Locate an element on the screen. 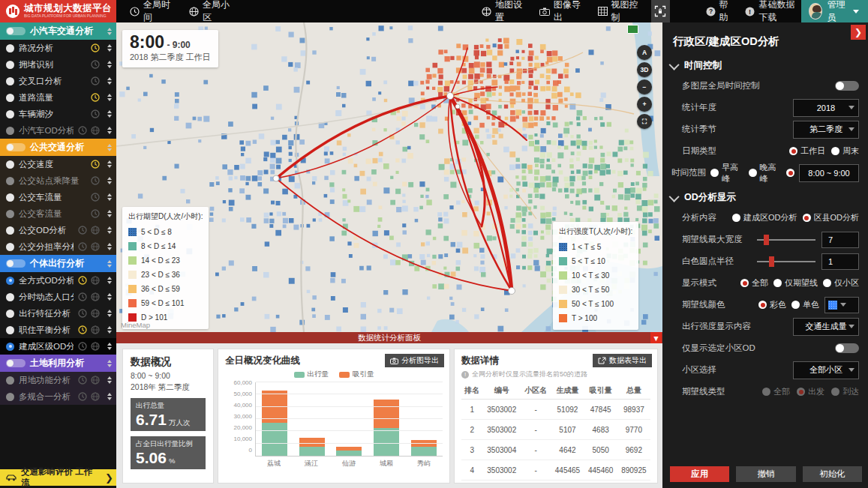  sidebar-item: 公交站点乘降量 is located at coordinates (59, 181).